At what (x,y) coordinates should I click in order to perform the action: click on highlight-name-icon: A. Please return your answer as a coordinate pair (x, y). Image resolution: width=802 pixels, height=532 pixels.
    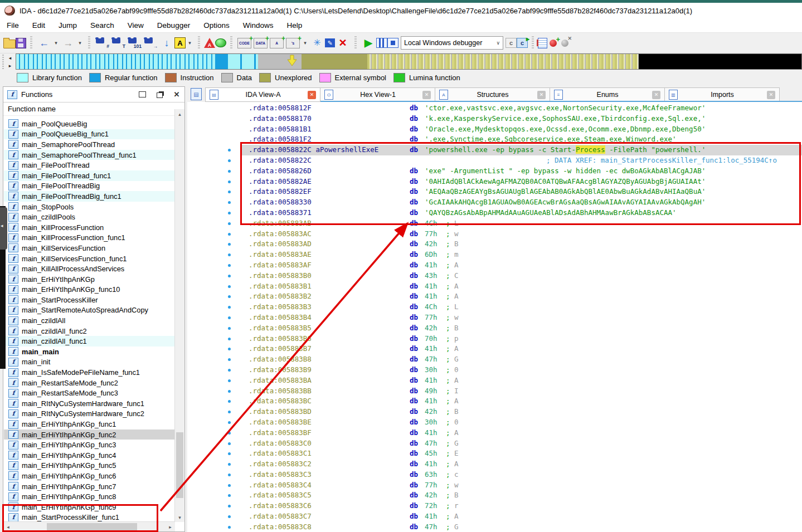
    Looking at the image, I should click on (180, 43).